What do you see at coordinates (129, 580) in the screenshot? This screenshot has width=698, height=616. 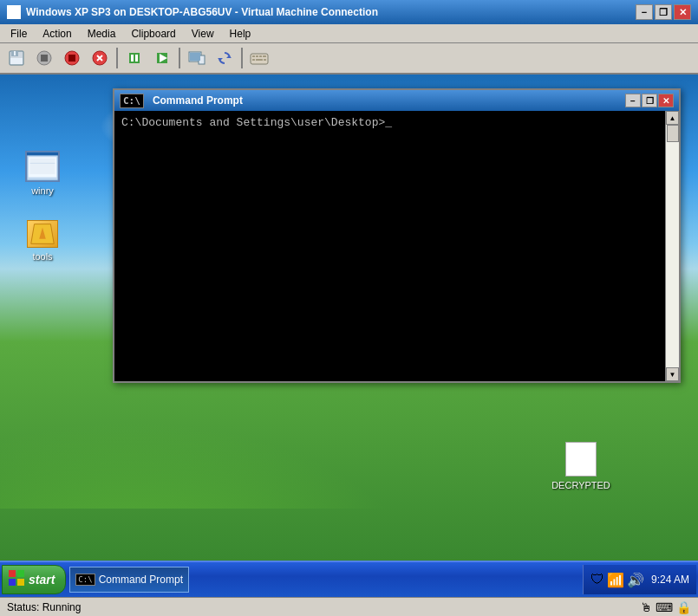 I see `taskbar-task-cmd: C:\ Command Prompt` at bounding box center [129, 580].